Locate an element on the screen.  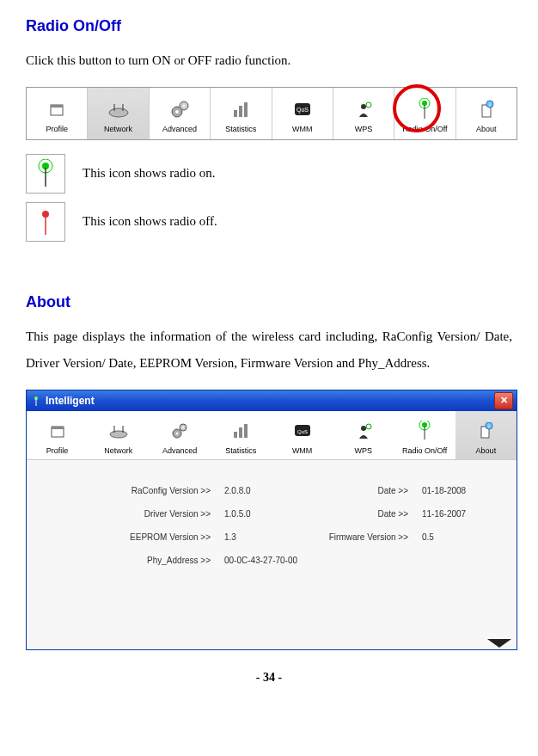
win-tab-profile: Profile is located at coordinates (57, 435).